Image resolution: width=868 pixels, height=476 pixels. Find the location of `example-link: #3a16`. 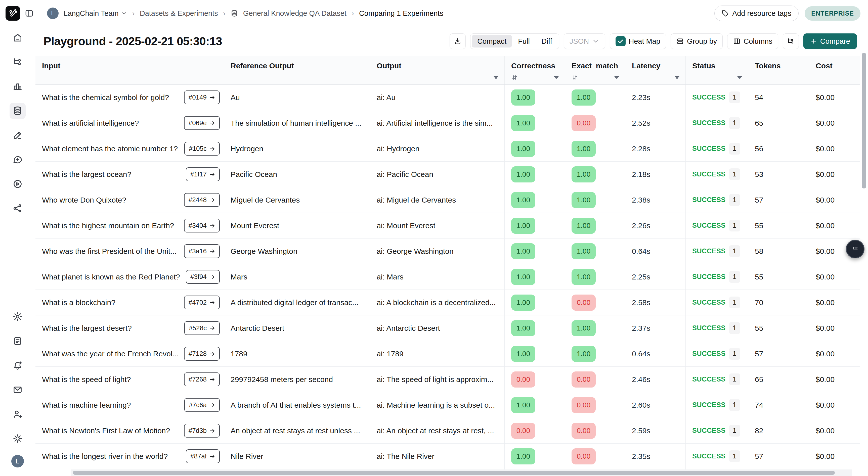

example-link: #3a16 is located at coordinates (202, 251).